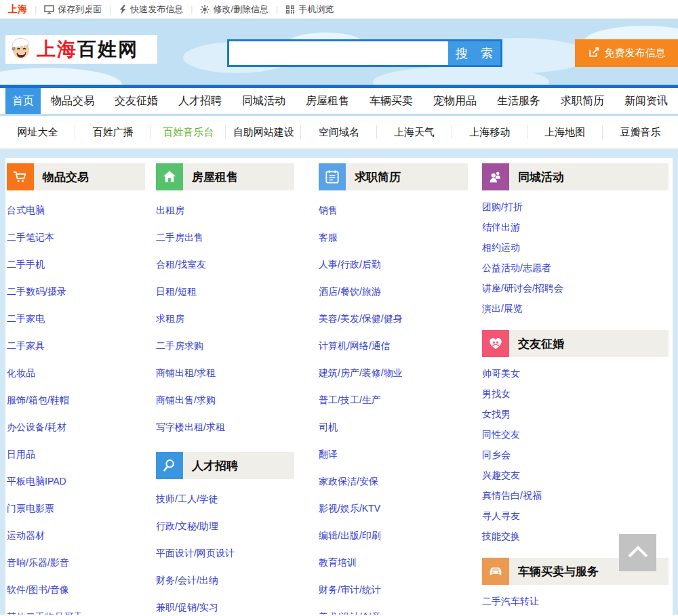 Image resolution: width=678 pixels, height=616 pixels. What do you see at coordinates (350, 590) in the screenshot?
I see `category-link: 财务/审计/统计` at bounding box center [350, 590].